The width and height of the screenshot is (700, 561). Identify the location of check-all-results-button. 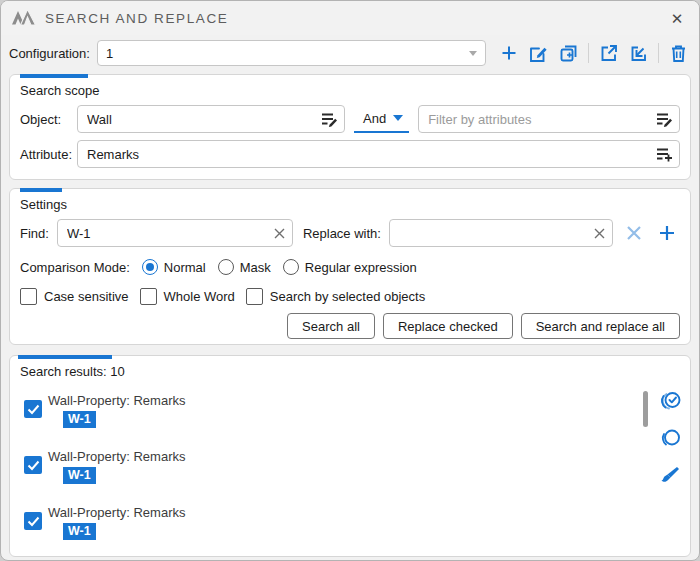
(670, 401).